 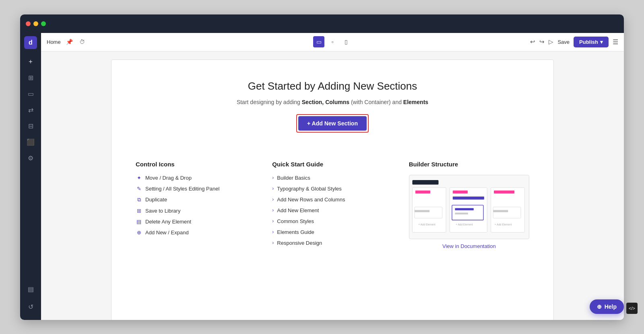 What do you see at coordinates (31, 289) in the screenshot?
I see `sidebar-item-docs: ▤` at bounding box center [31, 289].